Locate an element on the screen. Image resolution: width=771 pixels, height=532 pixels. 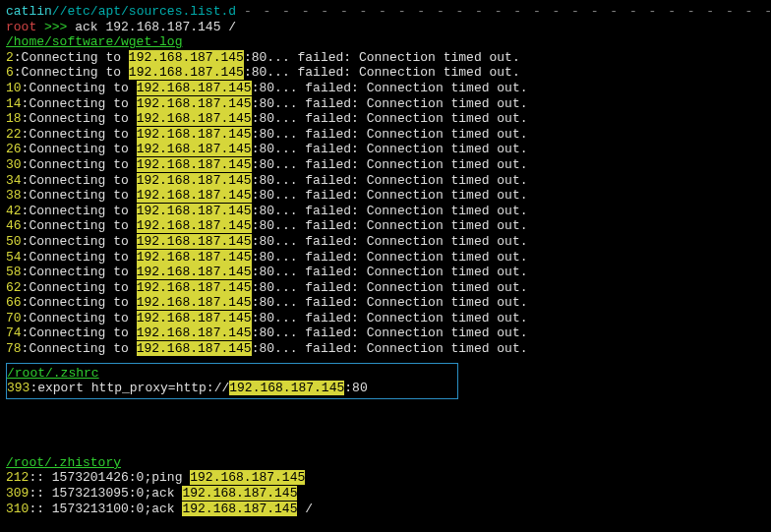
wgetlog-row: 14:Connecting to 192.168.187.145:80... f… is located at coordinates (386, 104).